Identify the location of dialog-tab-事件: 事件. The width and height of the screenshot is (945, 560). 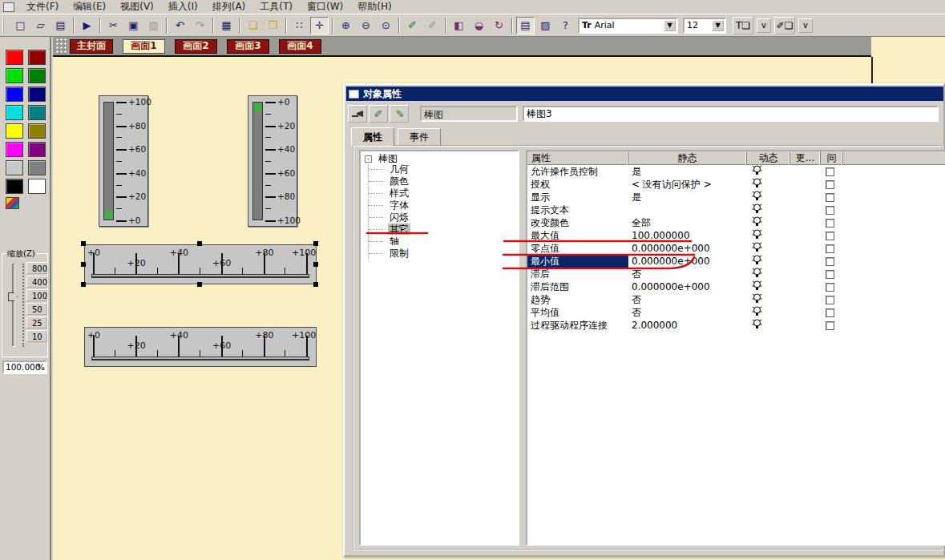
(419, 136).